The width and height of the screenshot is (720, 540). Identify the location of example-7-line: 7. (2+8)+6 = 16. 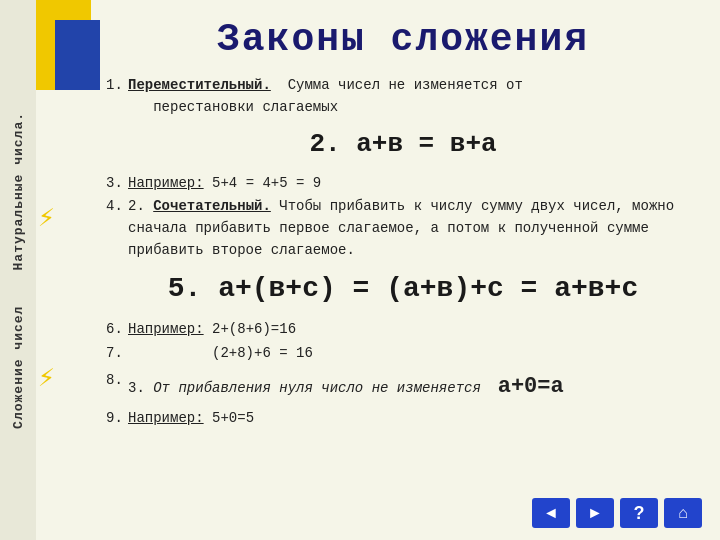
(403, 354).